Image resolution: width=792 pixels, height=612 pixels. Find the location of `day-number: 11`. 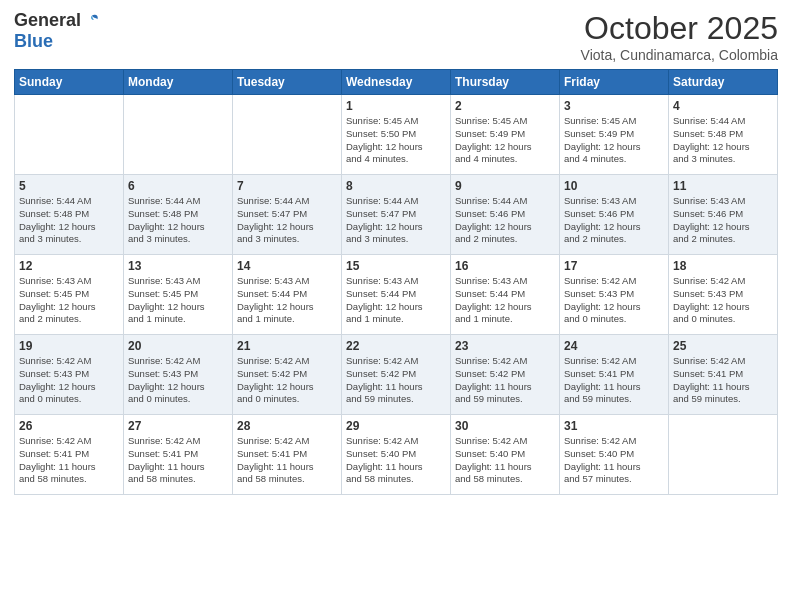

day-number: 11 is located at coordinates (723, 186).